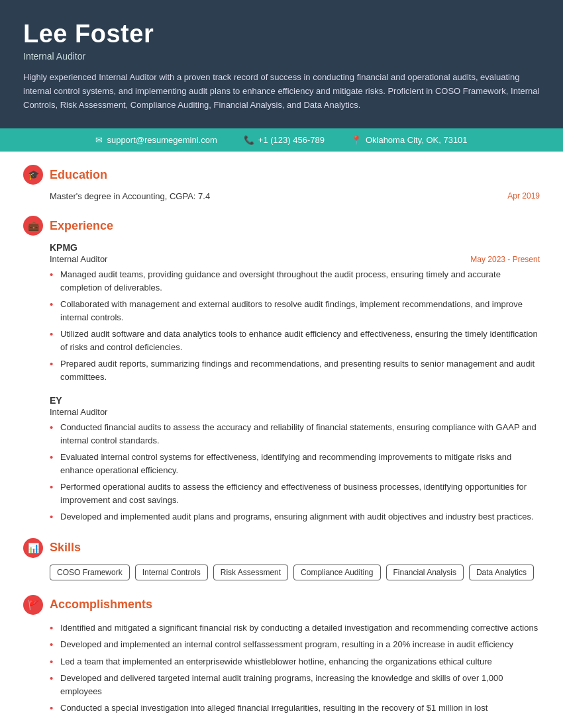 The height and width of the screenshot is (728, 563). I want to click on bullet-item: Collaborated with management and externa…, so click(295, 311).